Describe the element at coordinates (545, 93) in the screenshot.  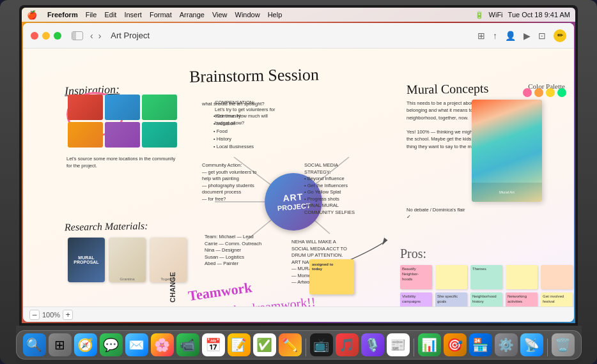
I see `color-palette` at that location.